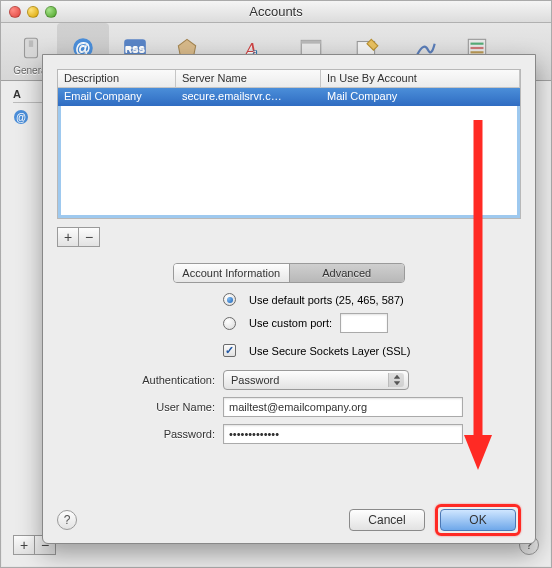 The image size is (552, 568). I want to click on tab-segment: Account Information Advanced, so click(289, 273).